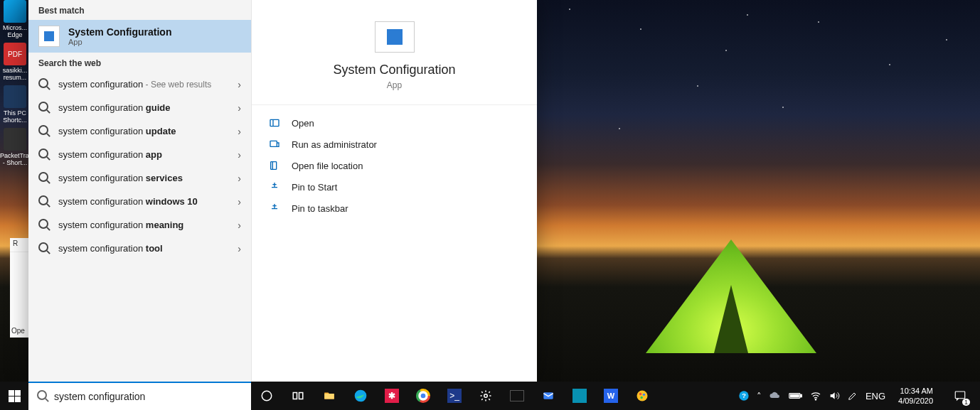  Describe the element at coordinates (139, 396) in the screenshot. I see `taskbar-search-box` at that location.